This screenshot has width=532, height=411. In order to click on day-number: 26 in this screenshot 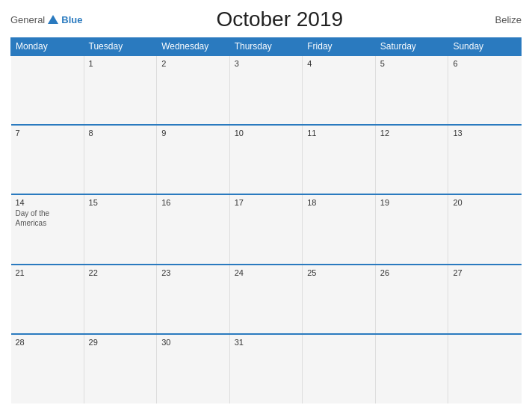, I will do `click(412, 273)`.